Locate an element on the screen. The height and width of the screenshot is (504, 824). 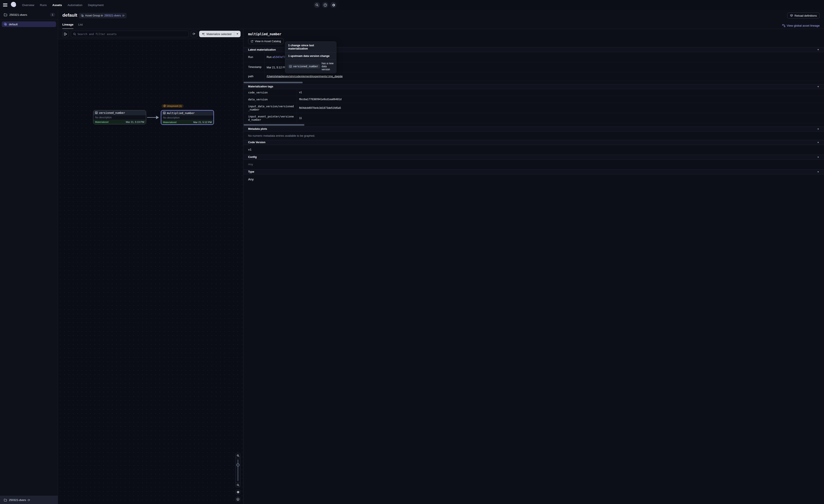
materialize-sparkle-icon is located at coordinates (203, 34).